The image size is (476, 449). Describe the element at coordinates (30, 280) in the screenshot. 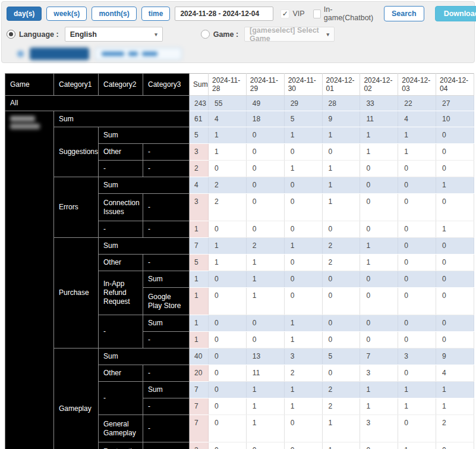

I see `game-name-cell` at that location.